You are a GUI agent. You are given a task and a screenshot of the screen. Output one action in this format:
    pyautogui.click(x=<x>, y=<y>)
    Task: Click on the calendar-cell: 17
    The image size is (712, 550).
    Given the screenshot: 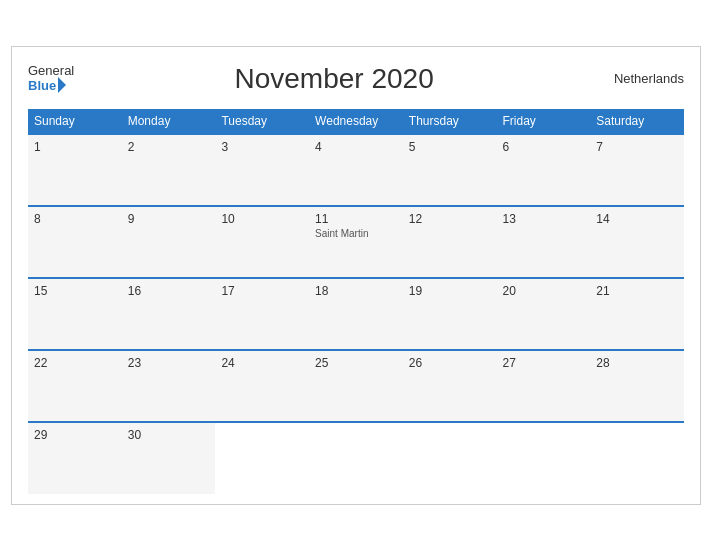 What is the action you would take?
    pyautogui.click(x=262, y=314)
    